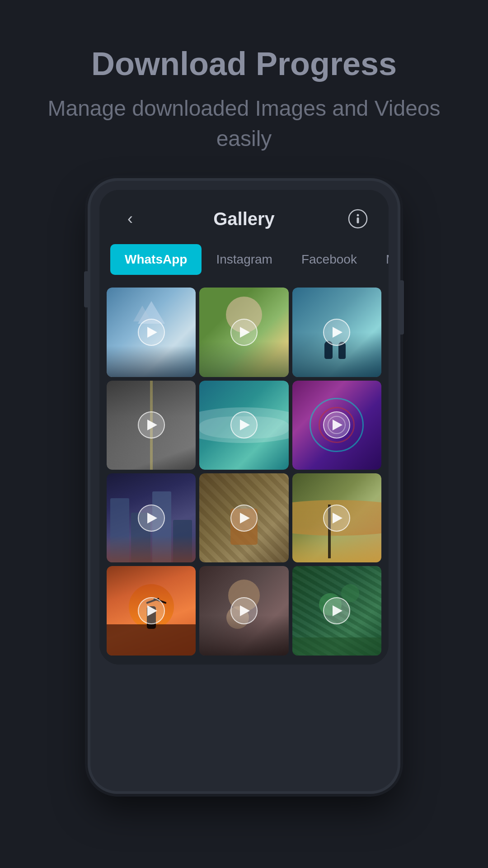 The height and width of the screenshot is (868, 488). Describe the element at coordinates (244, 259) in the screenshot. I see `tab-instagram: Instagram` at that location.